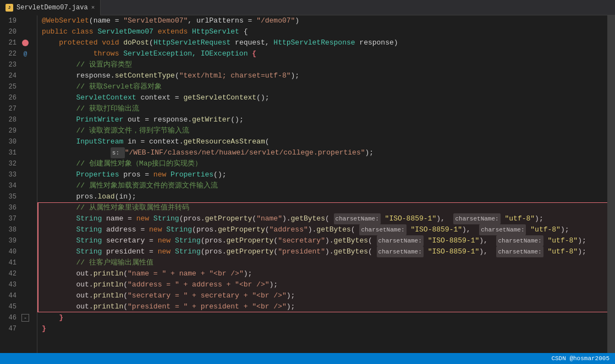 Image resolution: width=615 pixels, height=364 pixels. What do you see at coordinates (325, 109) in the screenshot?
I see `code-line: // 获取打印输出流` at bounding box center [325, 109].